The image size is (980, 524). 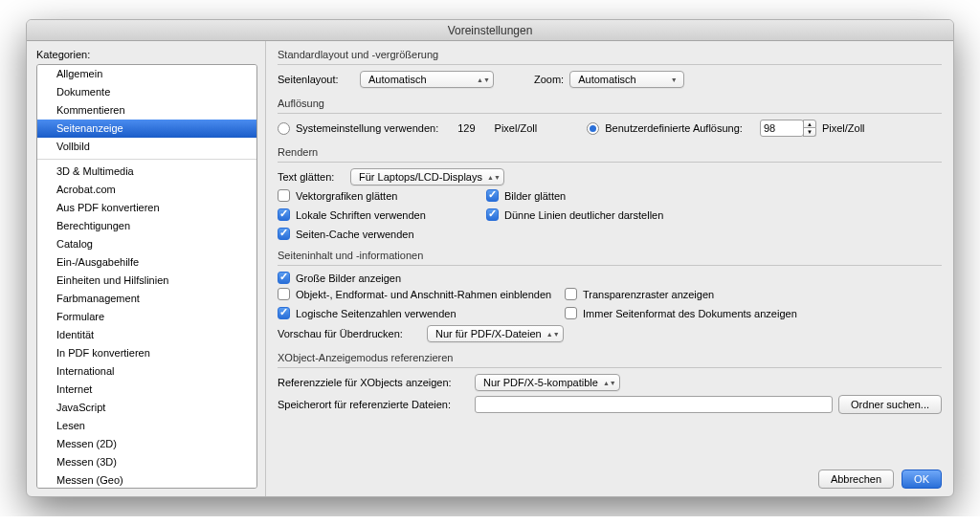 What do you see at coordinates (283, 233) in the screenshot?
I see `page-cache-checkbox` at bounding box center [283, 233].